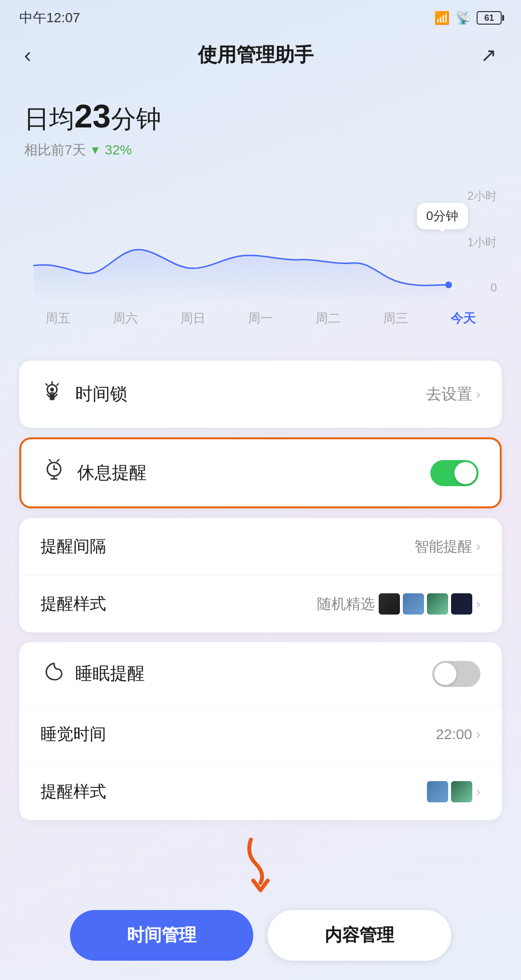 The height and width of the screenshot is (980, 521). Describe the element at coordinates (398, 604) in the screenshot. I see `reminder-style-value: 随机精选 ›` at that location.